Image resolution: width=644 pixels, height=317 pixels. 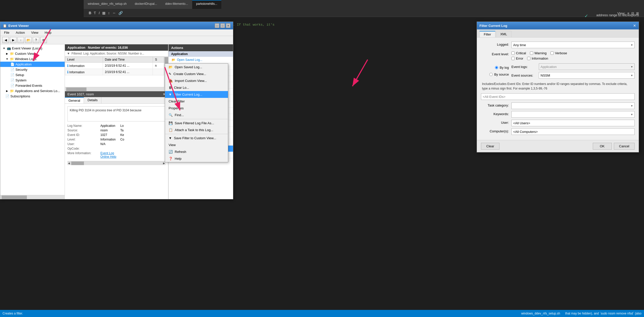 I want to click on event-id-label: Event ID:, so click(x=83, y=135).